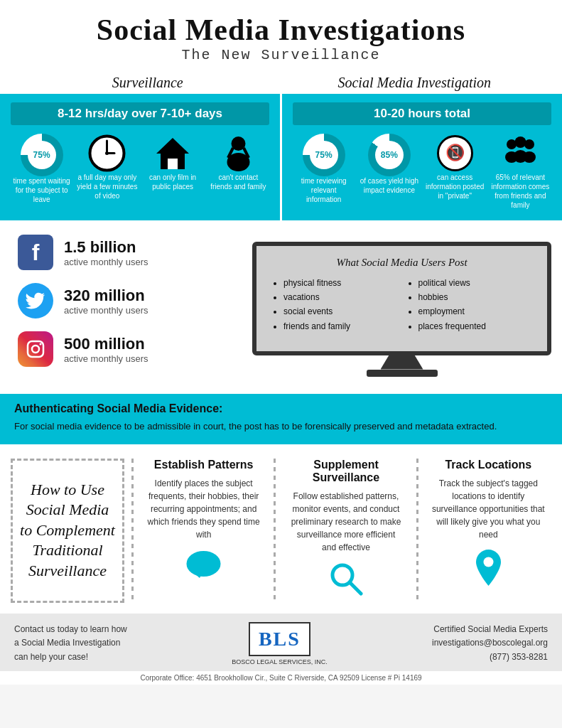 The height and width of the screenshot is (728, 562). I want to click on smi-stat-75: 75% time reviewing relevant information, so click(324, 169).